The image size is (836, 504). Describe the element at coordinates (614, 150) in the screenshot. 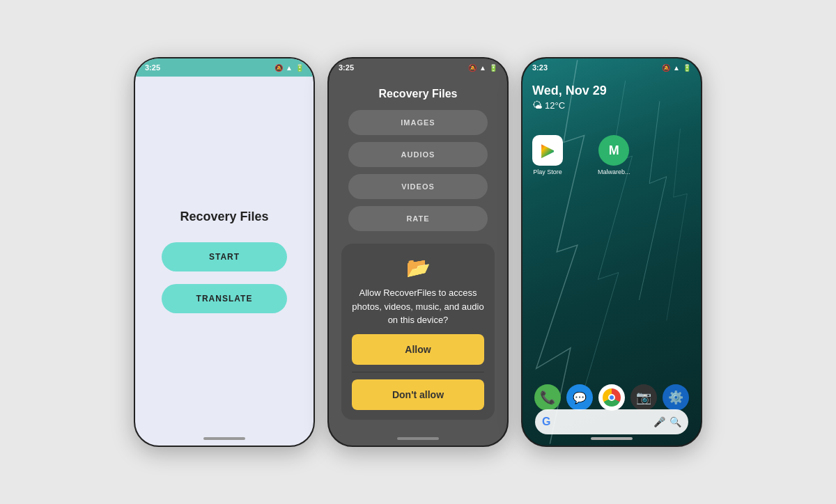

I see `malwarebytes-icon: M` at that location.